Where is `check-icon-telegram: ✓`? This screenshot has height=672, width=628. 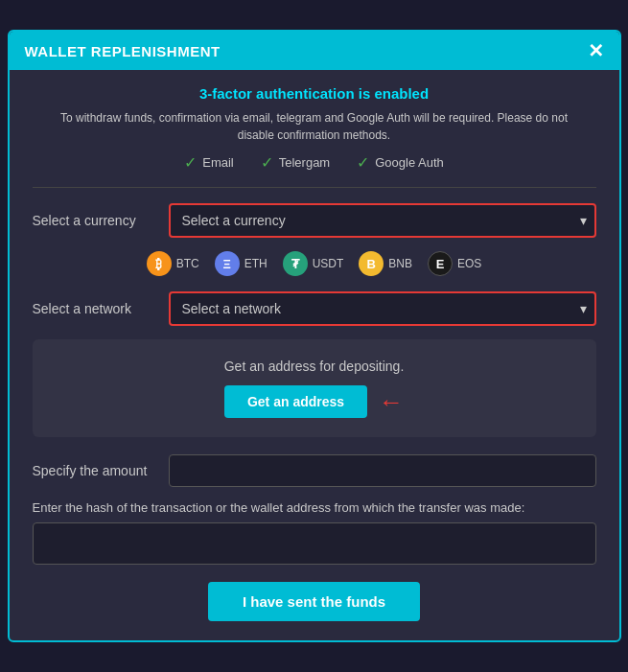
check-icon-telegram: ✓ is located at coordinates (267, 163).